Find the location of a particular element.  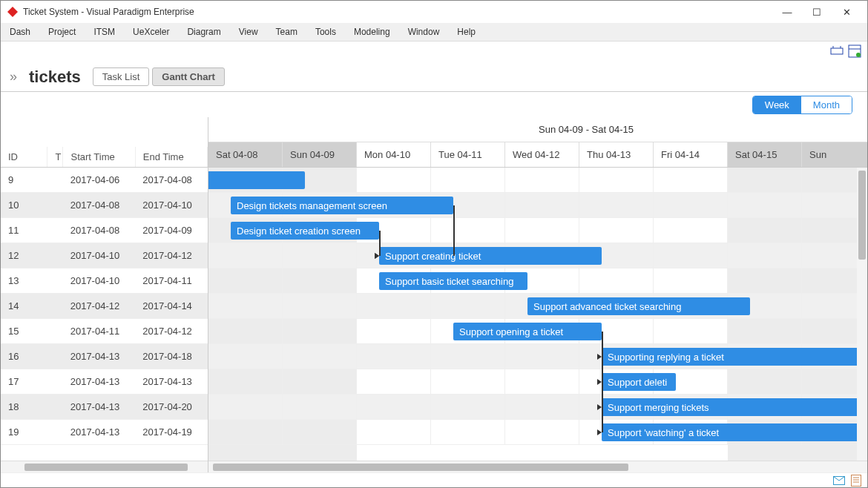

col-start: Start Time is located at coordinates (99, 157).